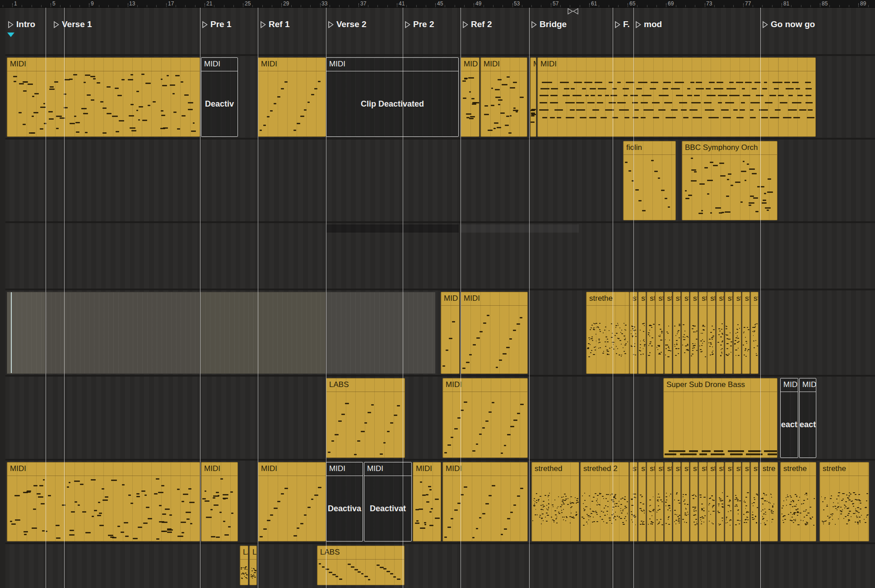 The width and height of the screenshot is (875, 588). Describe the element at coordinates (392, 97) in the screenshot. I see `deactivated-clip: MIDIClip Deactivated` at that location.